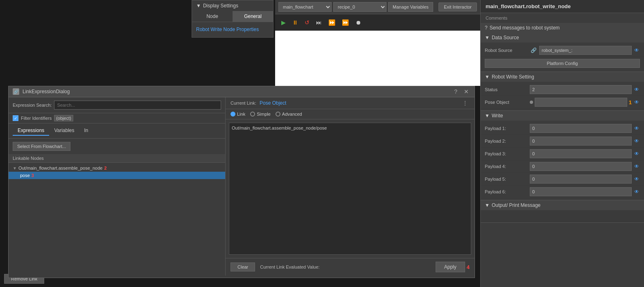  What do you see at coordinates (212, 16) in the screenshot?
I see `tab-node: Node` at bounding box center [212, 16].